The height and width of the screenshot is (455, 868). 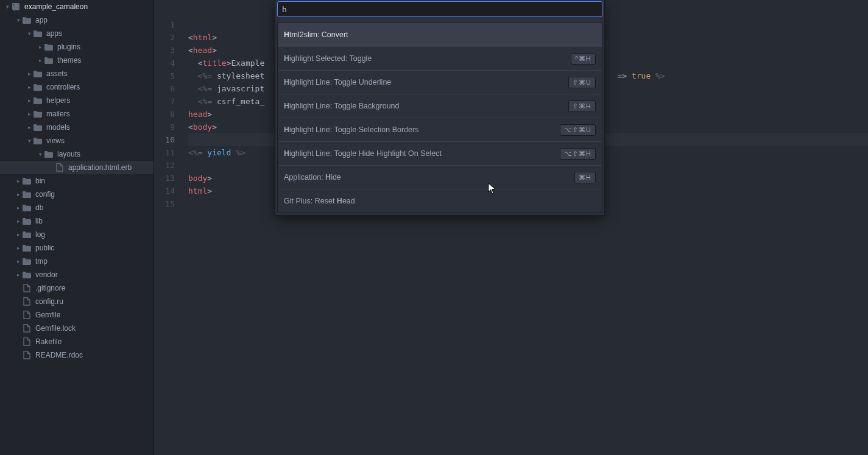 I want to click on line-number: 10, so click(x=164, y=140).